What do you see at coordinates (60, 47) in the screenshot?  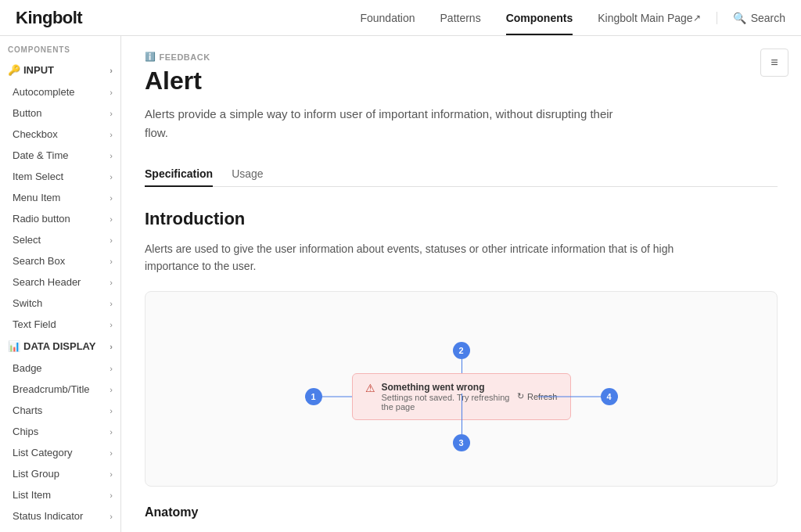 I see `sidebar-section-components: COMPONENTS` at bounding box center [60, 47].